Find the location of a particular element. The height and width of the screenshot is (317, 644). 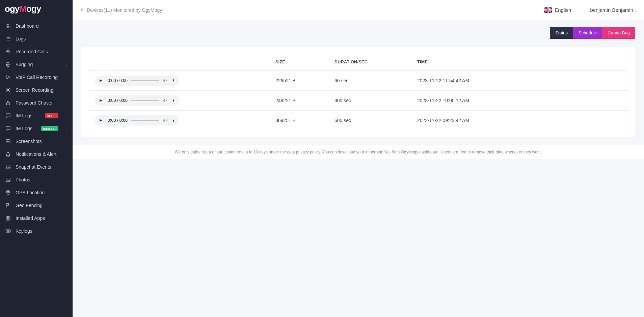

status-button: Status is located at coordinates (562, 33).